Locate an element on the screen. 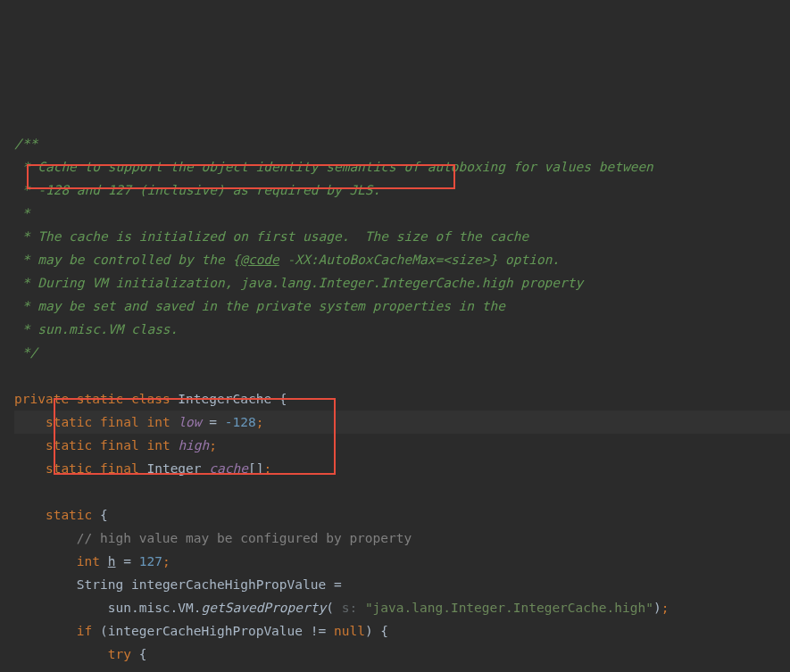 This screenshot has width=790, height=672. javadoc-line: * is located at coordinates (21, 213).